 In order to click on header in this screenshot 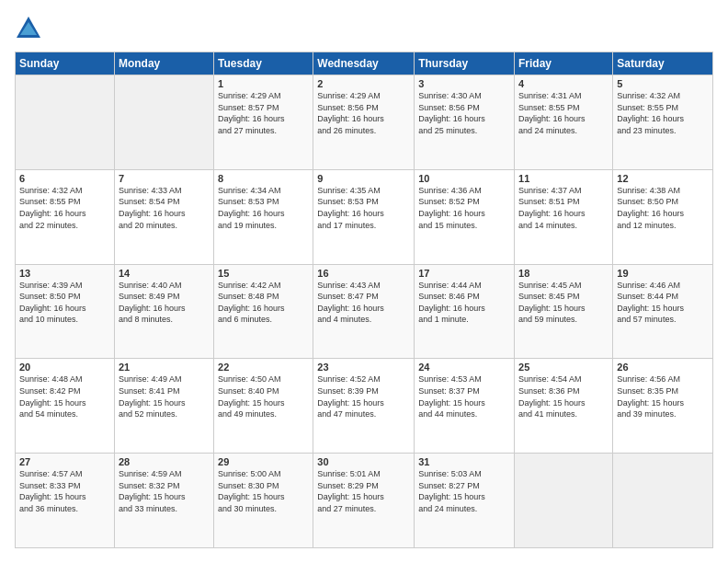, I will do `click(364, 29)`.